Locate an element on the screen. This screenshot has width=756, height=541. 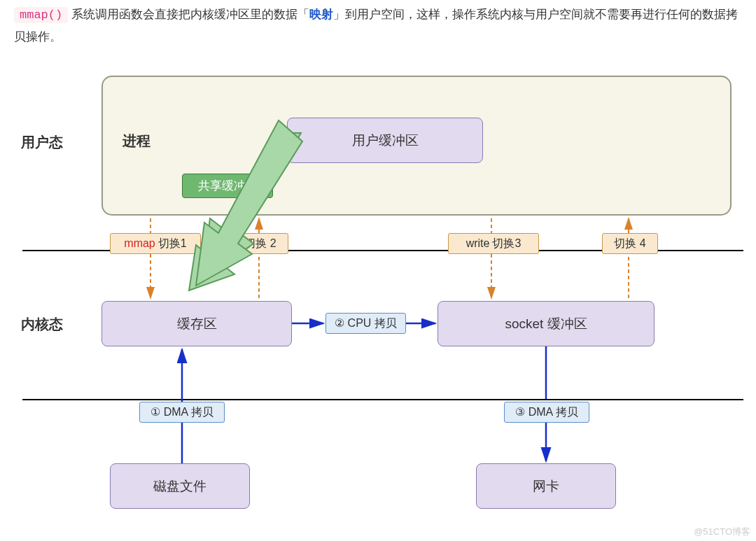
switch-4: 切换 4 is located at coordinates (630, 244).